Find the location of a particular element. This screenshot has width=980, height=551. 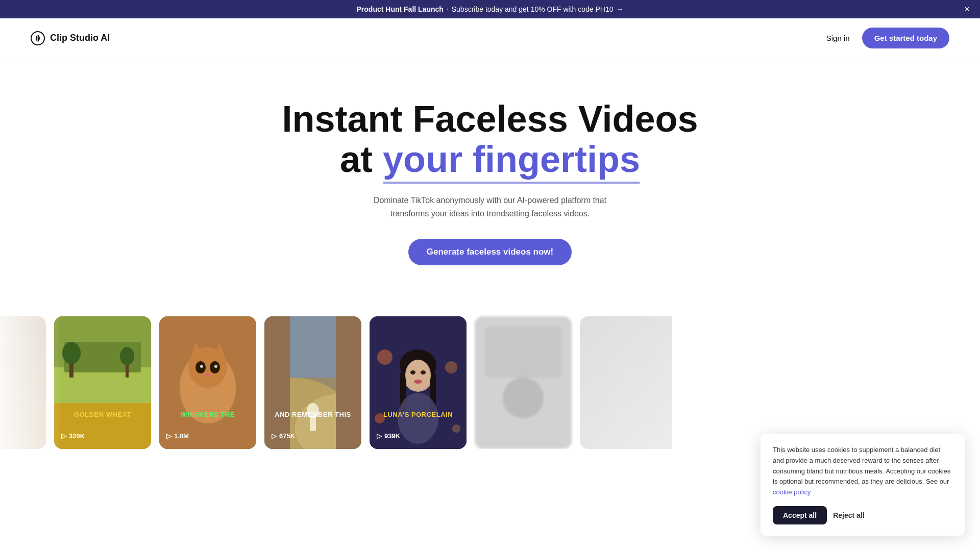

hero-title-line2: at your fingertips is located at coordinates (490, 159).